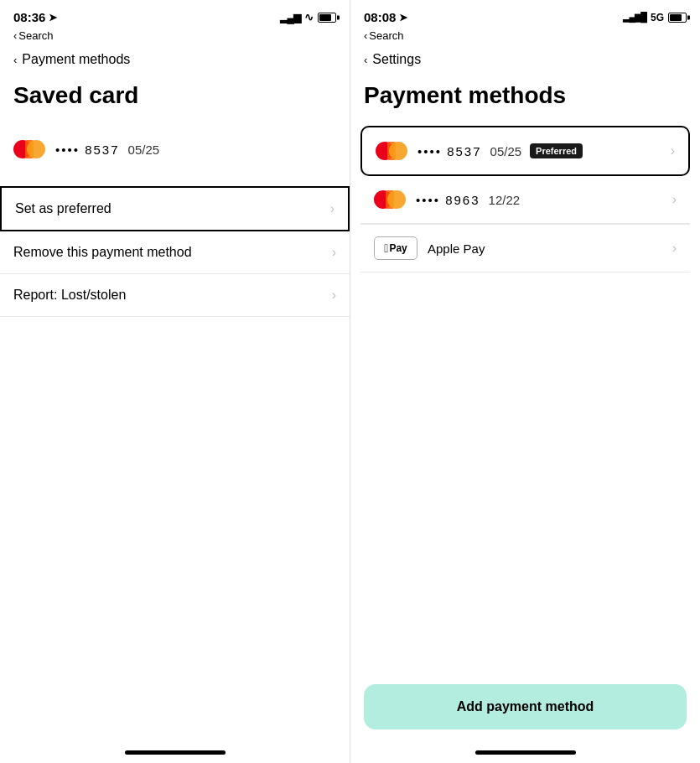 The width and height of the screenshot is (700, 763). Describe the element at coordinates (174, 13) in the screenshot. I see `left-status-bar: 08:36 ➤ ▂▄▆ ∿` at that location.